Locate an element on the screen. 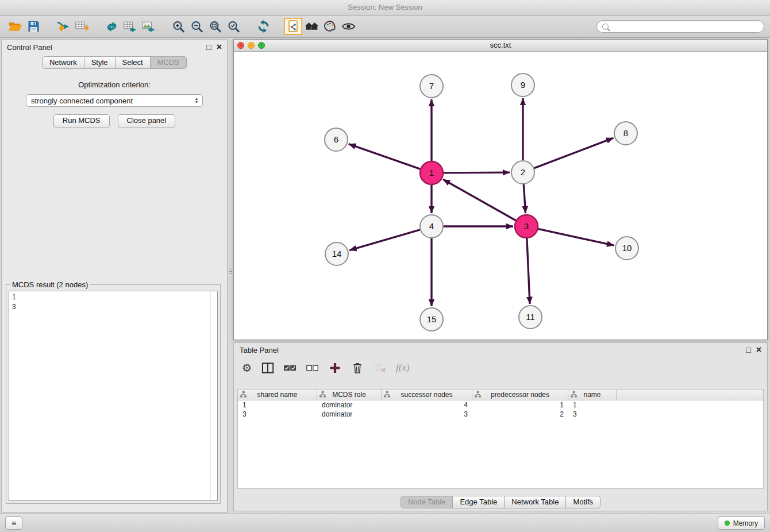 The image size is (770, 532). houses-icon is located at coordinates (311, 26).